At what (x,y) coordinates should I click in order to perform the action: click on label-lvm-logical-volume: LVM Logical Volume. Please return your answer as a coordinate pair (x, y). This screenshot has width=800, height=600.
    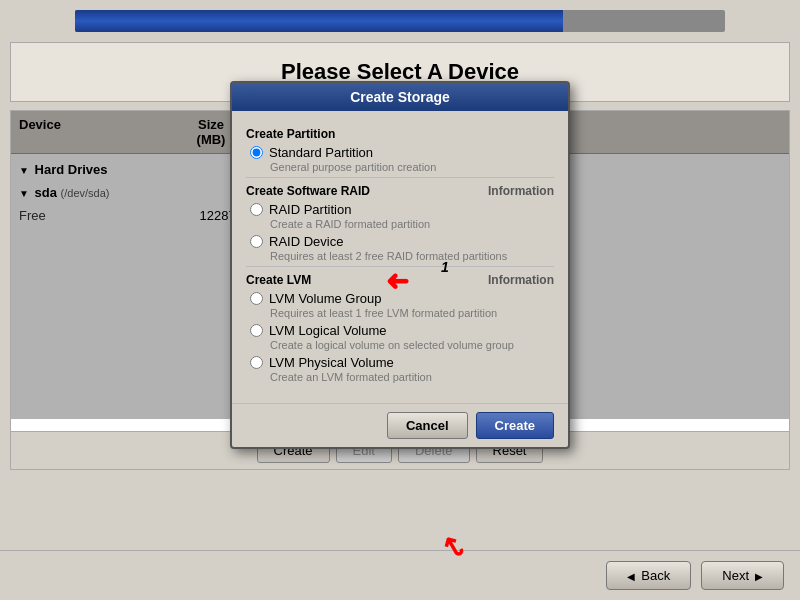
    Looking at the image, I should click on (328, 330).